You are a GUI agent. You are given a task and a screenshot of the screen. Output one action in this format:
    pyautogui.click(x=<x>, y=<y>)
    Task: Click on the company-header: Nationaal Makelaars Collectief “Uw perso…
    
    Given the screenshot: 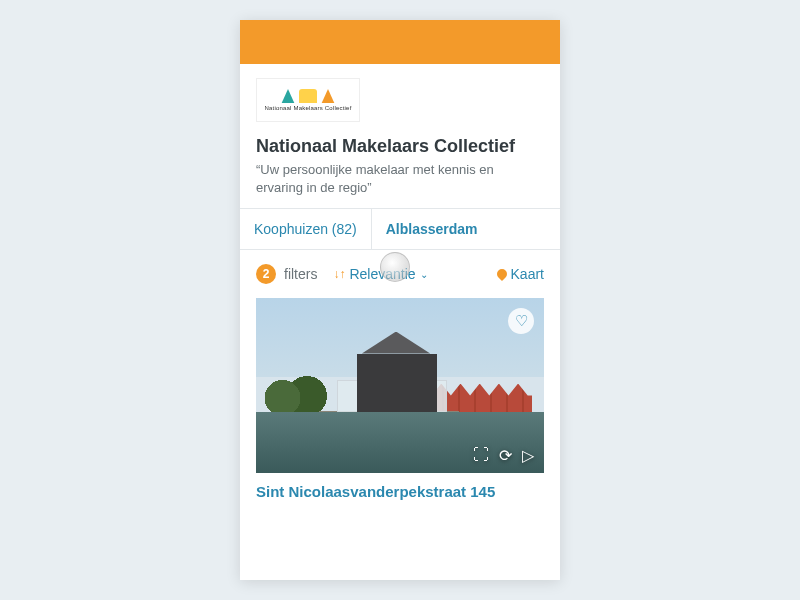 What is the action you would take?
    pyautogui.click(x=400, y=168)
    